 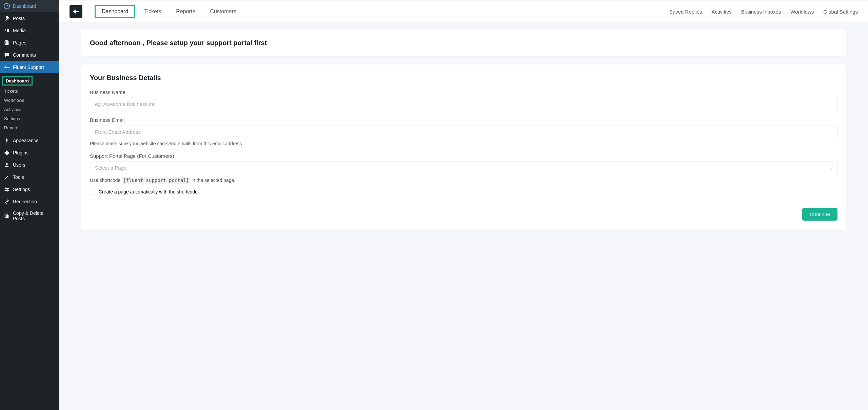 What do you see at coordinates (24, 6) in the screenshot?
I see `sidebar-item-label: Dashboard` at bounding box center [24, 6].